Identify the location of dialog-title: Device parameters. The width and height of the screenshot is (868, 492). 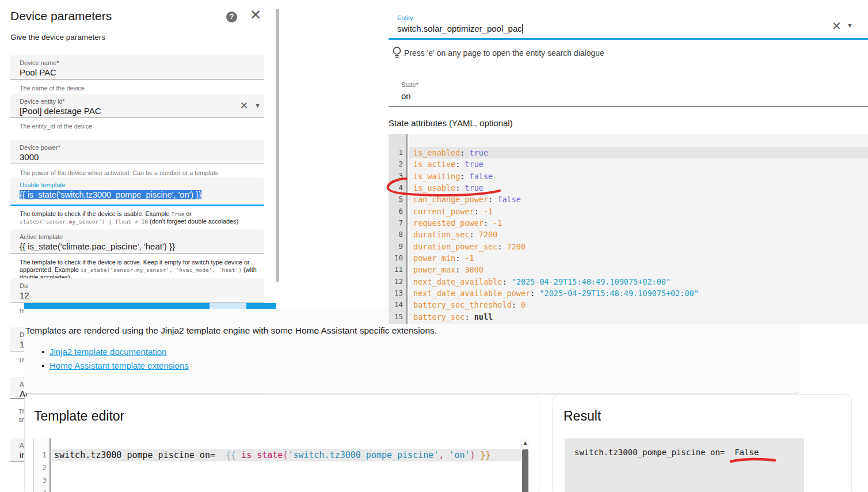
(61, 16).